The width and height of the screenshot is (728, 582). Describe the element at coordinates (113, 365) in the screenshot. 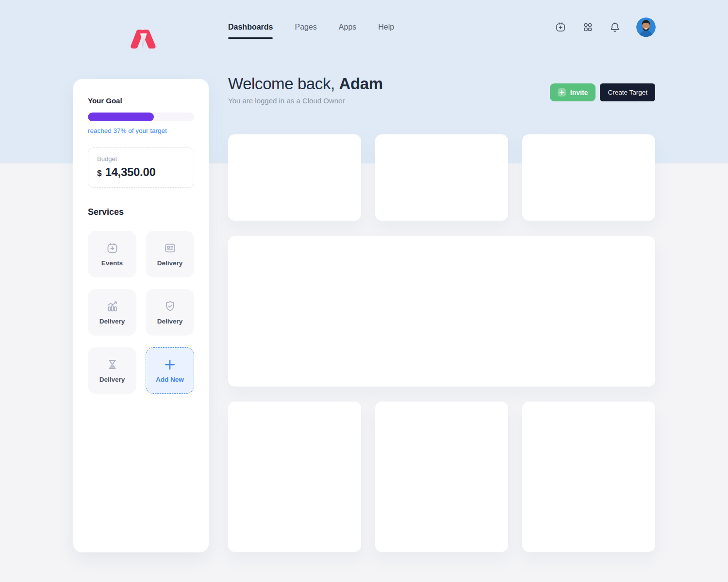

I see `hourglass-icon` at that location.